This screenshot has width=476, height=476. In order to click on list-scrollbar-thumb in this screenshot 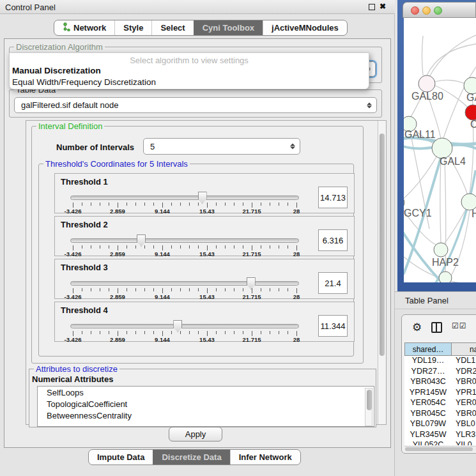, I will do `click(369, 400)`.